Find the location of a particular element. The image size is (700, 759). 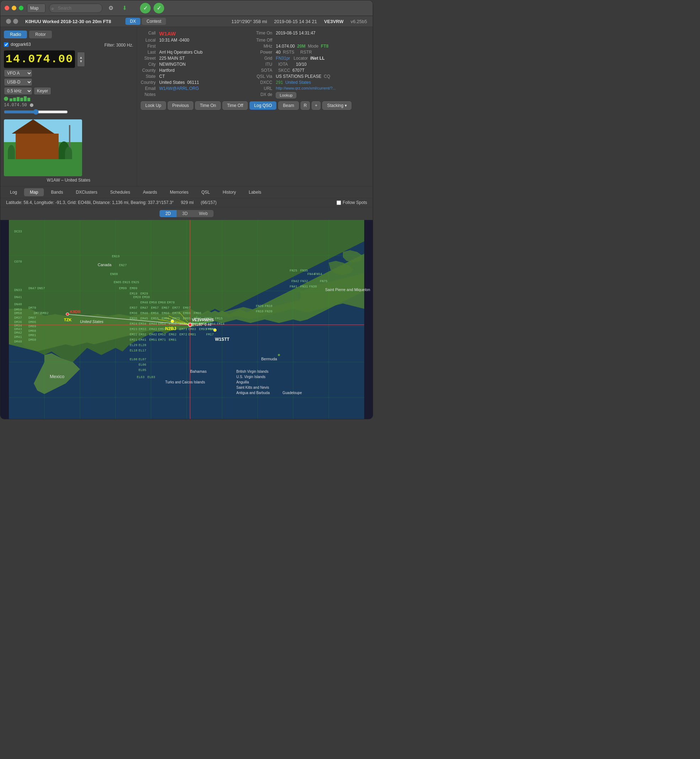

download-button: ⬇ is located at coordinates (124, 8).